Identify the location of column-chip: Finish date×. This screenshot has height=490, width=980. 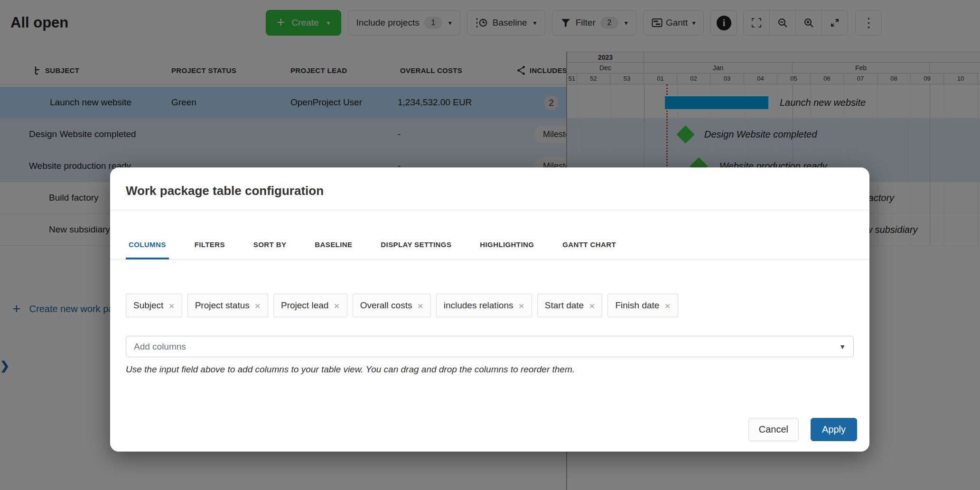
(643, 305).